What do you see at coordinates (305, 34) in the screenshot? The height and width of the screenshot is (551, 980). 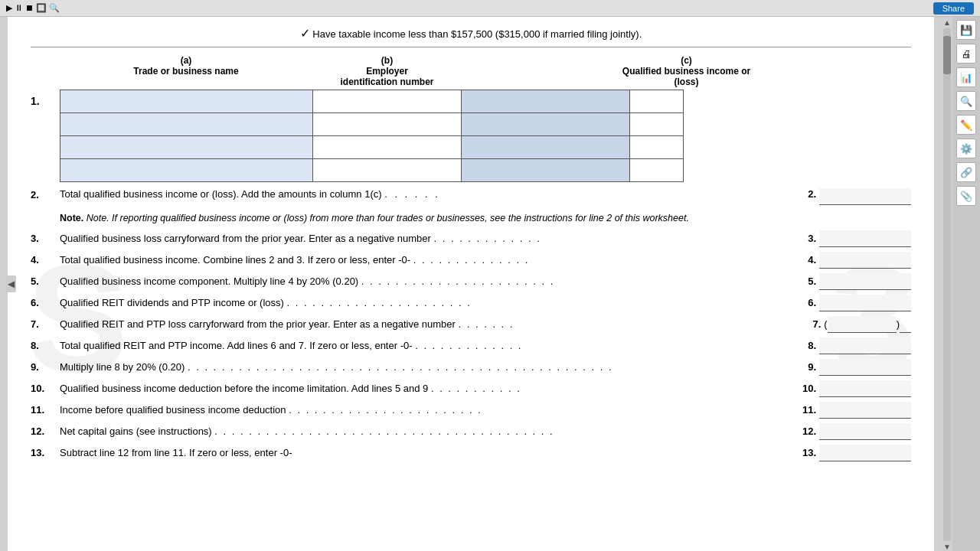 I see `checkmark-icon: ✓` at bounding box center [305, 34].